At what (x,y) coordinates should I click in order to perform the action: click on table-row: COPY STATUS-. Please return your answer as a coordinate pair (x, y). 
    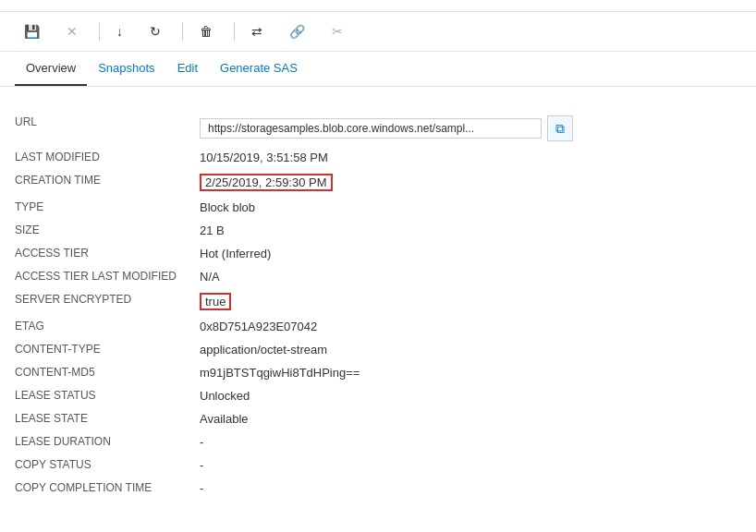
    Looking at the image, I should click on (378, 466).